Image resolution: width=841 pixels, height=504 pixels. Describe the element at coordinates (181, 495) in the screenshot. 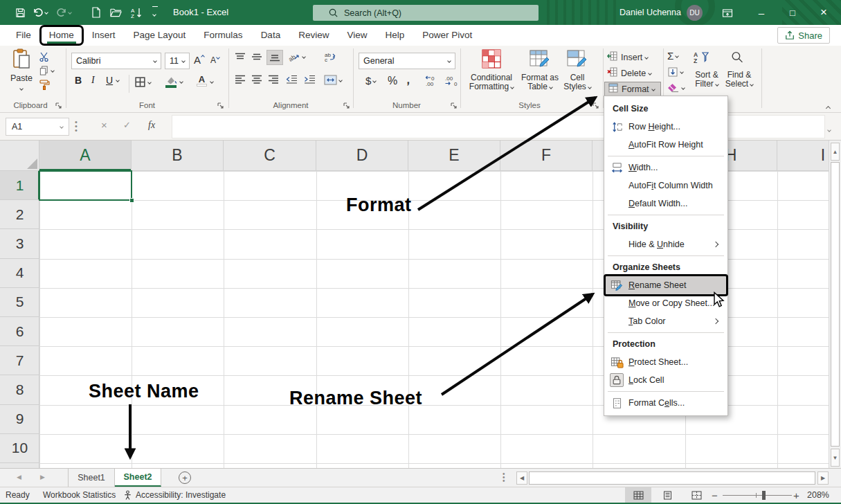

I see `accessibility-status-button: Accessibility: Investigate` at that location.